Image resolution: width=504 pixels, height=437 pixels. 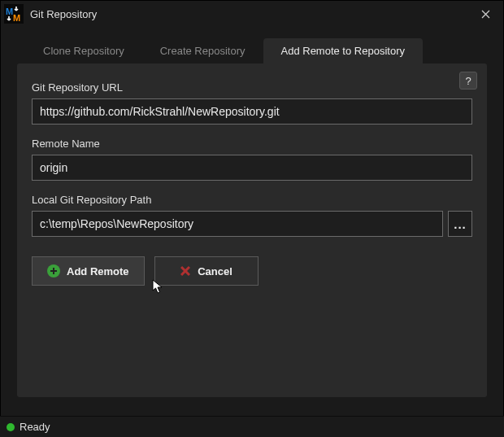 I want to click on cancel-button-label: Cancel, so click(x=215, y=272).